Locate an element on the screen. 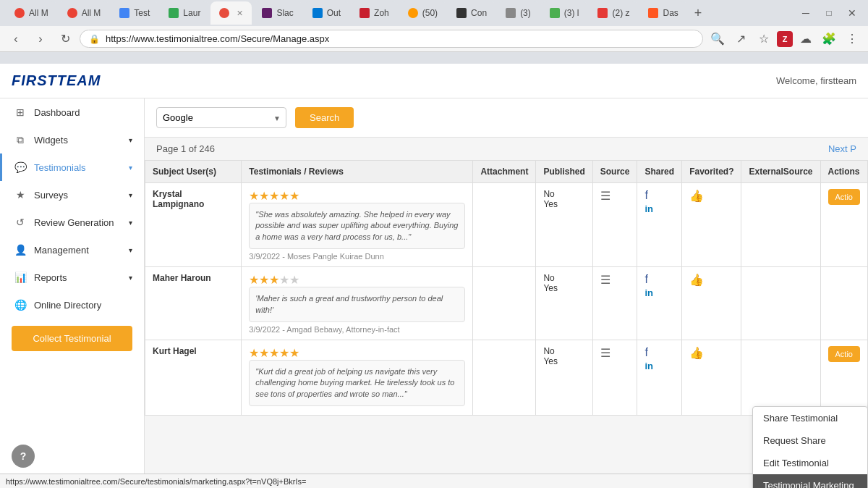  tab-3a: (3) is located at coordinates (518, 13).